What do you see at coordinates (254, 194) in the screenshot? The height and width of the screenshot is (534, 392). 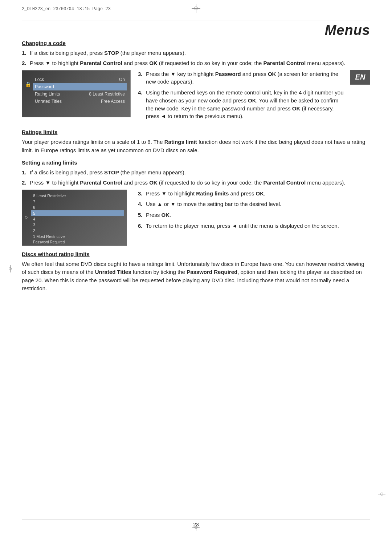 I see `setting-step-3: 3. Press ▼ to highlight Rating limits an…` at bounding box center [254, 194].